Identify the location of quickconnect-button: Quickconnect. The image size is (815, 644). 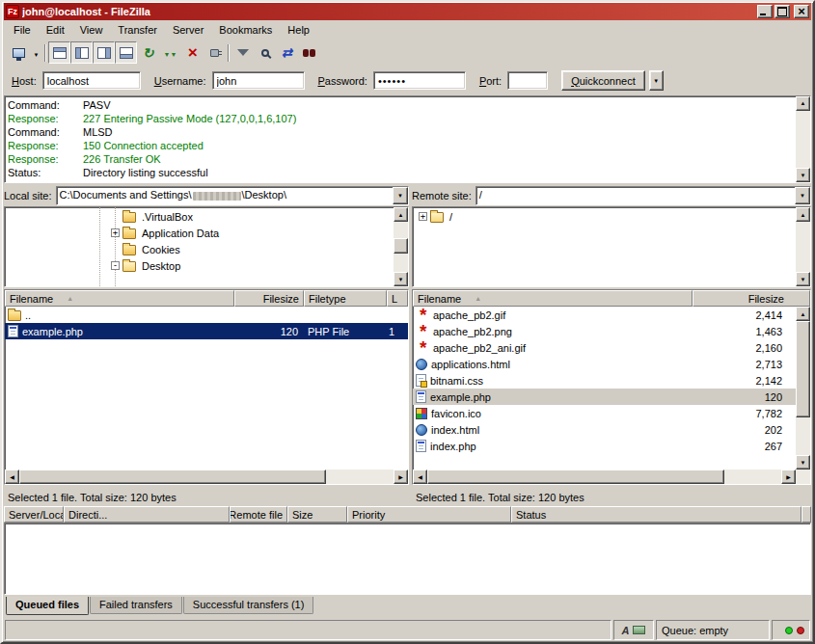
(604, 81).